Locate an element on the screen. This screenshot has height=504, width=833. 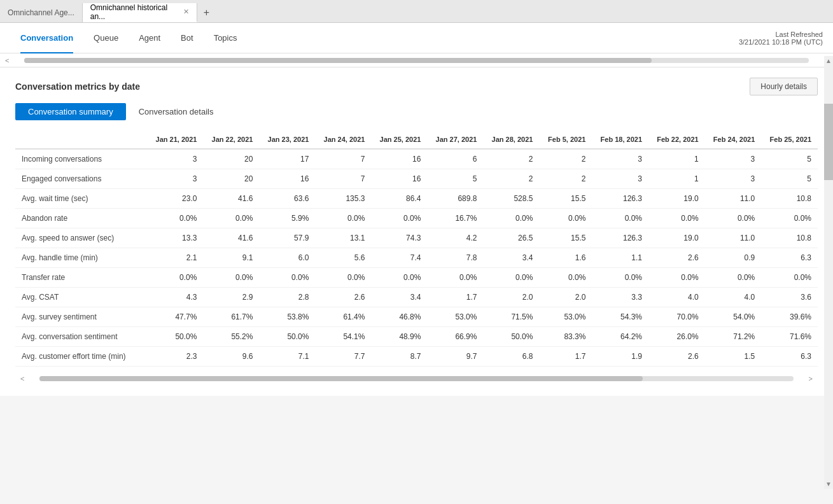
sub-tab-bar: Conversation summary Conversation detail… is located at coordinates (416, 112).